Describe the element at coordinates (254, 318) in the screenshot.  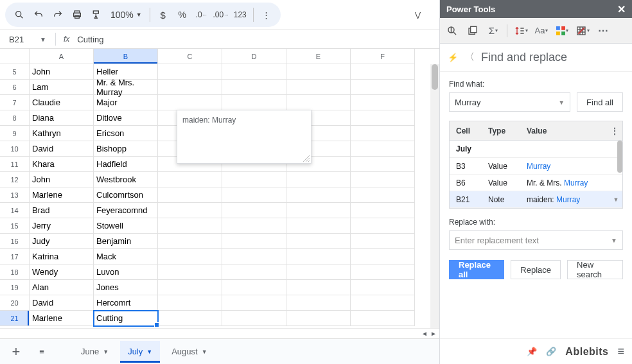
I see `cell-D21` at that location.